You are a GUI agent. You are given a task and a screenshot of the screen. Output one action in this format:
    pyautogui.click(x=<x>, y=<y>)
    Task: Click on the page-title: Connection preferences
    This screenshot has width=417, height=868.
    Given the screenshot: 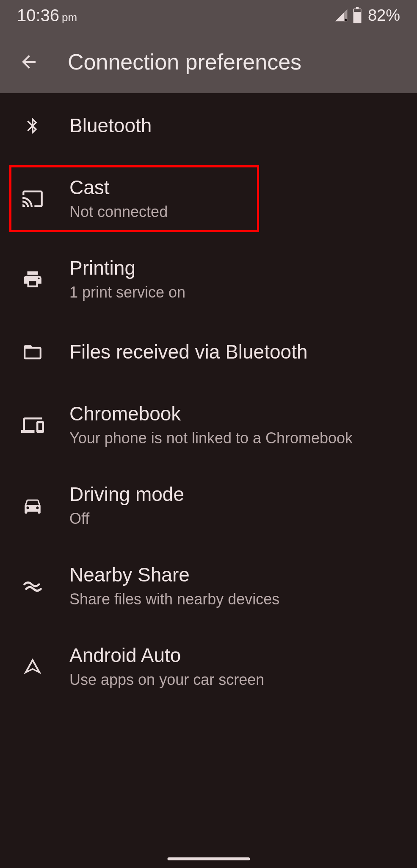 What is the action you would take?
    pyautogui.click(x=185, y=62)
    